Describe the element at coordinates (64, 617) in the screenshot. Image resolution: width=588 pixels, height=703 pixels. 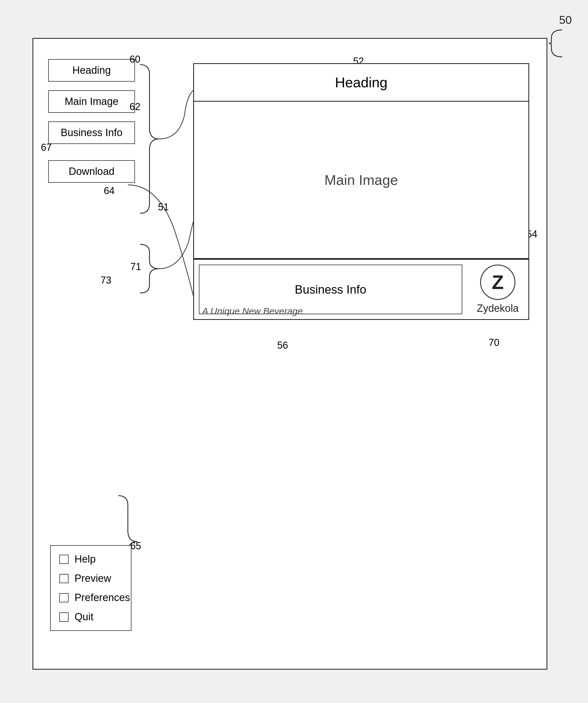
I see `quit-checkbox` at that location.